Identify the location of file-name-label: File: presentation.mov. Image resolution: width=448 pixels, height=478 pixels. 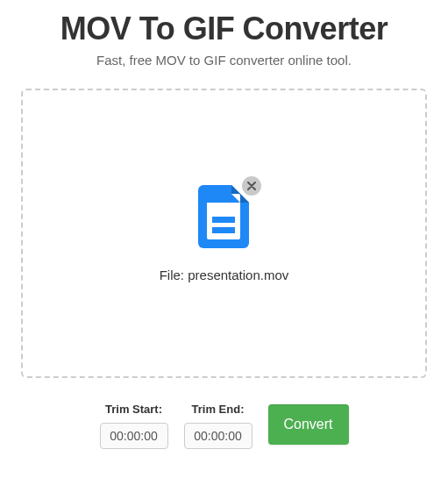
(224, 275).